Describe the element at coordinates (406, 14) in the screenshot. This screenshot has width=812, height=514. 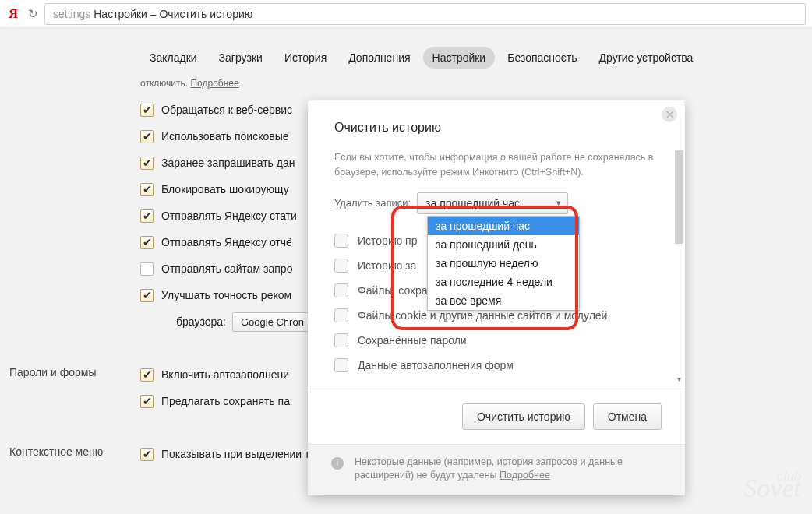
I see `address-bar: Я ↻ settings Настройки – Очистить истори…` at that location.